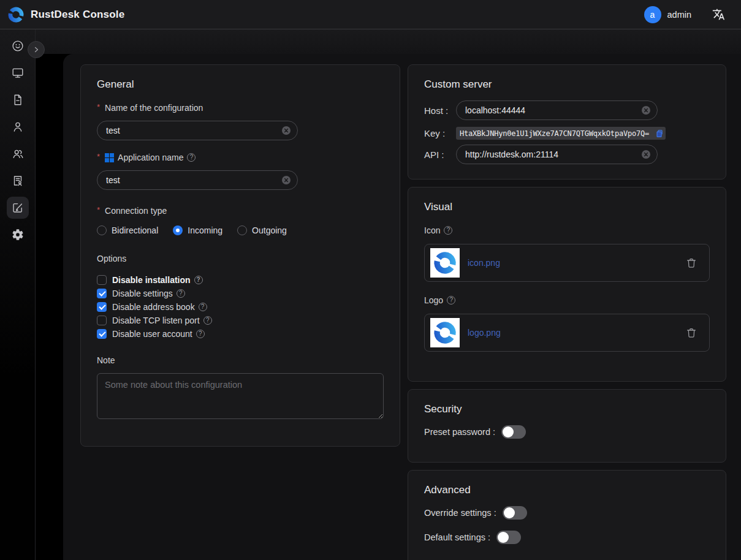  What do you see at coordinates (484, 263) in the screenshot?
I see `icon-file-link: icon.png` at bounding box center [484, 263].